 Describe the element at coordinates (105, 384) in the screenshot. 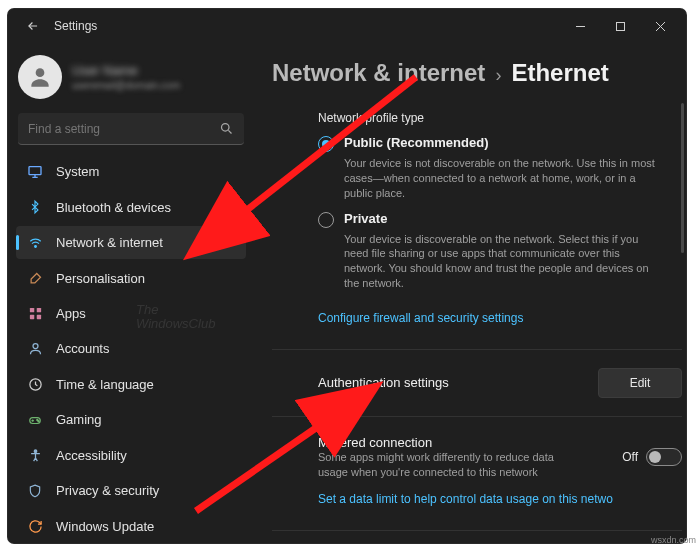

I see `nav-label: Time & language` at that location.